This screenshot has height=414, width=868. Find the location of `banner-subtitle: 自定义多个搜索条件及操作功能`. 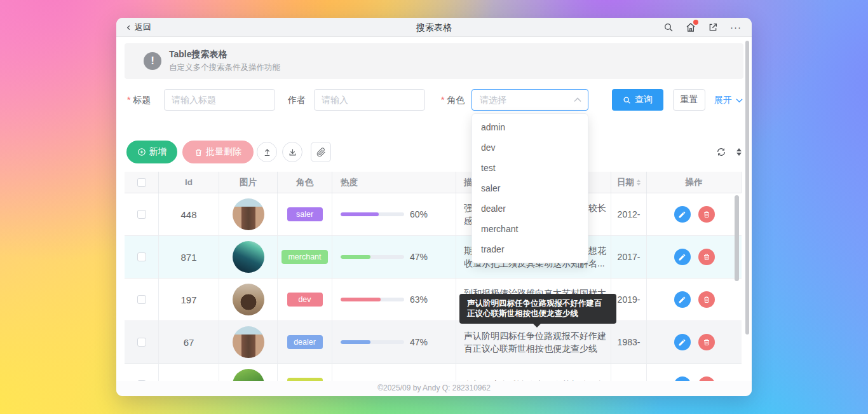

banner-subtitle: 自定义多个搜索条件及操作功能 is located at coordinates (225, 67).